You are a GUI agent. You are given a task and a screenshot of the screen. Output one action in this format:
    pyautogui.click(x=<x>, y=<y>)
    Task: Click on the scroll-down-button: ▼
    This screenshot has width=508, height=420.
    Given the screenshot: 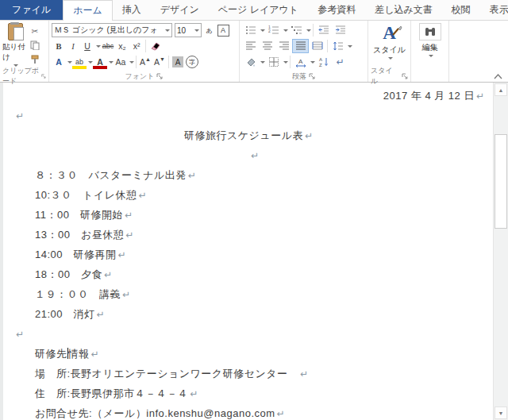 What is the action you would take?
    pyautogui.click(x=501, y=413)
    